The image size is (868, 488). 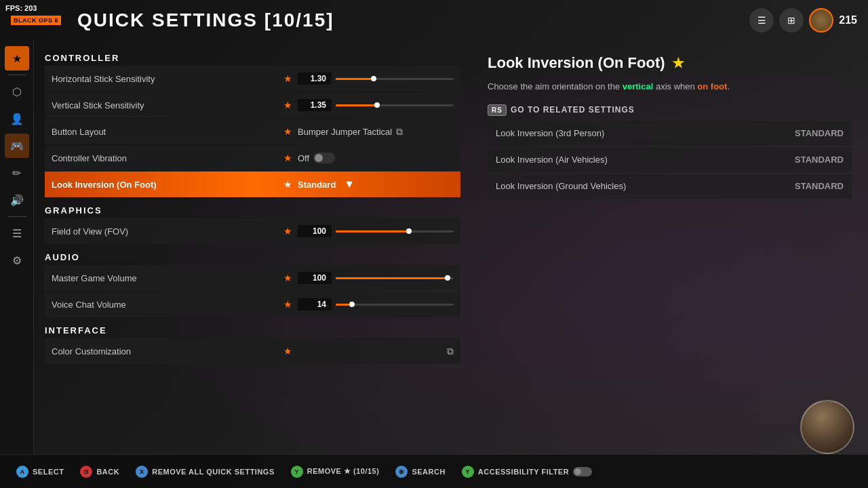 I want to click on sidebar-item-settings: ⚙, so click(x=17, y=260).